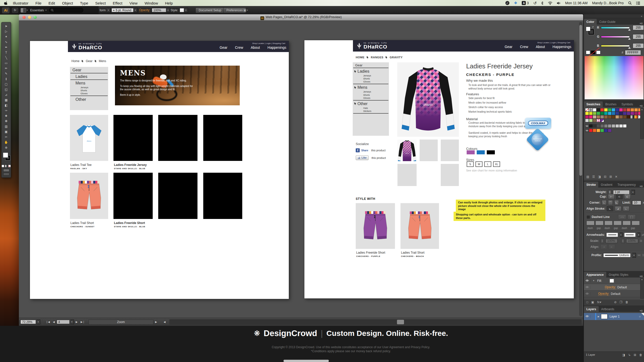 The image size is (644, 362). What do you see at coordinates (6, 137) in the screenshot?
I see `slice-tool: ✂` at bounding box center [6, 137].